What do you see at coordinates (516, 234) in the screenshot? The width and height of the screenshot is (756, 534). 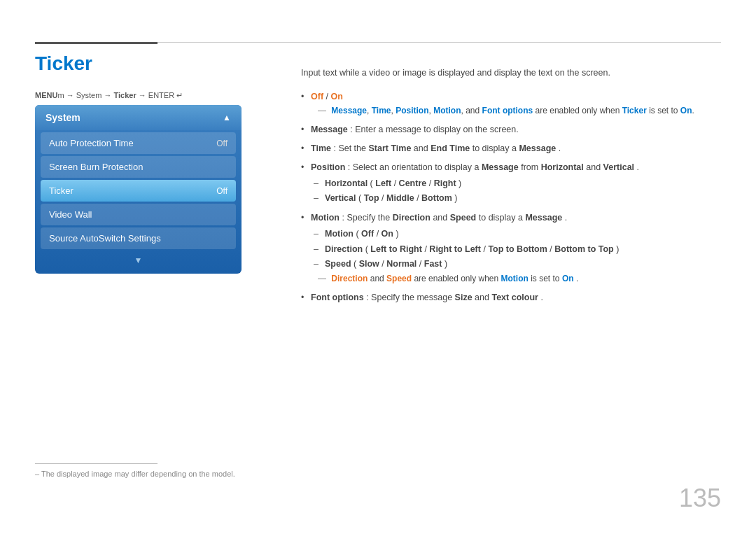 I see `sub-motion-toggle: Motion ( Off / On )` at bounding box center [516, 234].